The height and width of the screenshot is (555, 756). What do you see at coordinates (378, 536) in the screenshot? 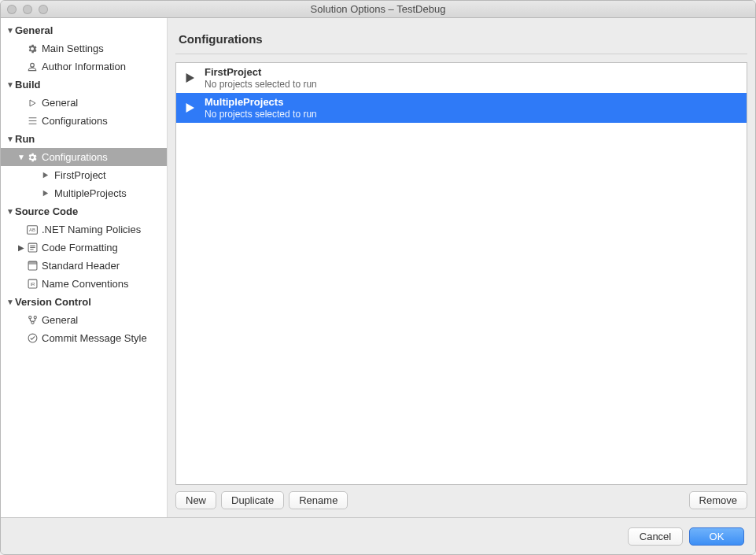
I see `dialog-footer: Cancel OK` at bounding box center [378, 536].